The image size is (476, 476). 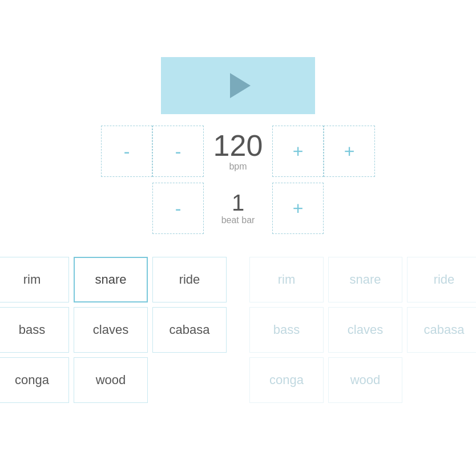 I want to click on instrument-claves-1: claves, so click(x=111, y=330).